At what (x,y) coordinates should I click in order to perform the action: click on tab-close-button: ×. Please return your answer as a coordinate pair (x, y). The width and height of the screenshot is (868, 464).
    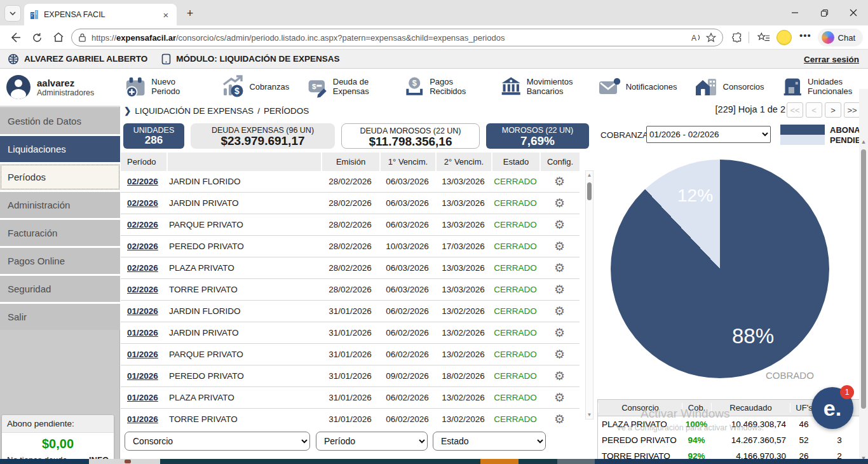
    Looking at the image, I should click on (166, 15).